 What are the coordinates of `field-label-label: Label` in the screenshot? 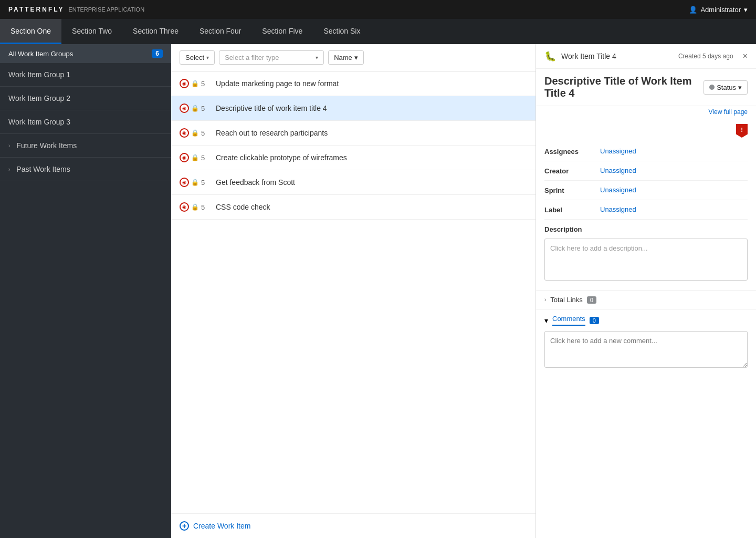 It's located at (568, 210).